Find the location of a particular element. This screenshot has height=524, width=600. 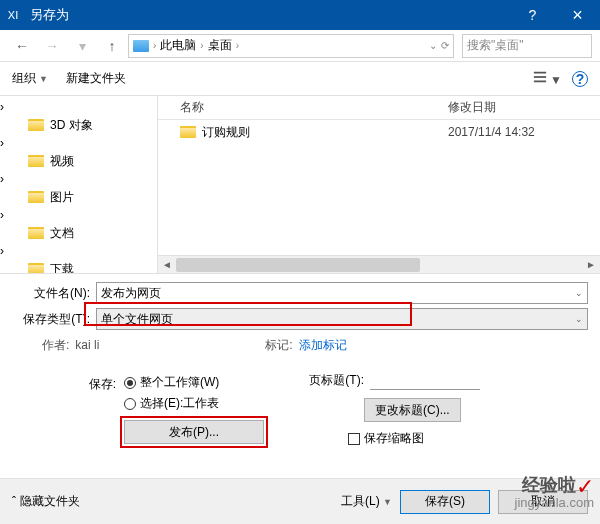

radio-selection: 选择(E):工作表 is located at coordinates (172, 404).